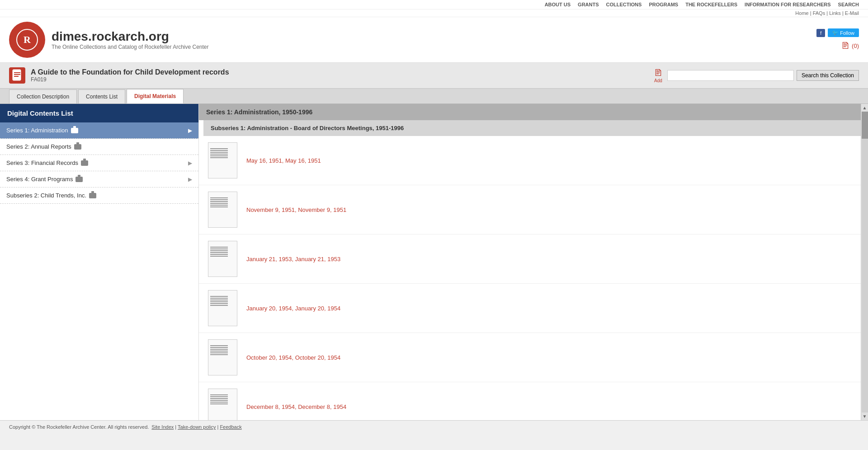 This screenshot has height=450, width=868. What do you see at coordinates (530, 259) in the screenshot?
I see `document-item-2: January 21, 1953, January 21, 1953` at bounding box center [530, 259].